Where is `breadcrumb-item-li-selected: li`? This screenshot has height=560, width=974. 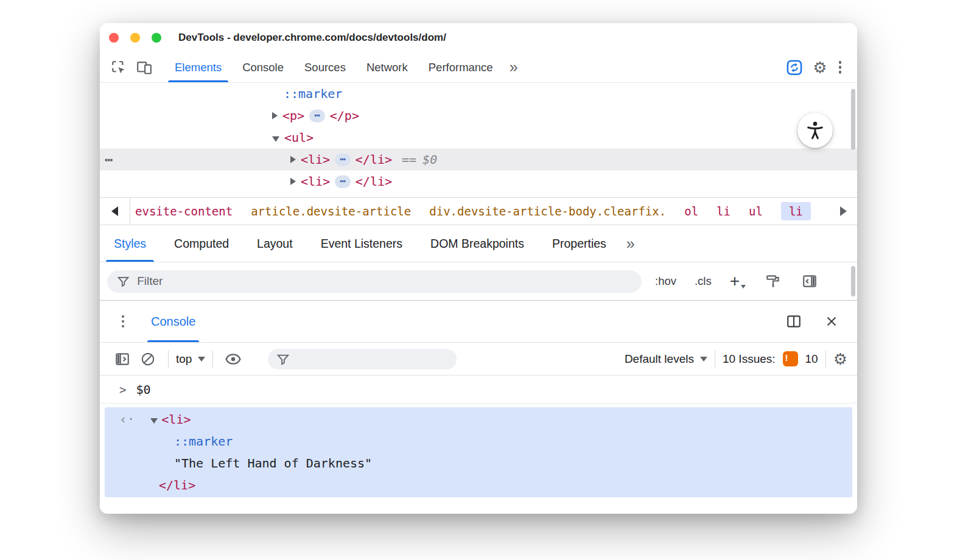 breadcrumb-item-li-selected: li is located at coordinates (796, 211).